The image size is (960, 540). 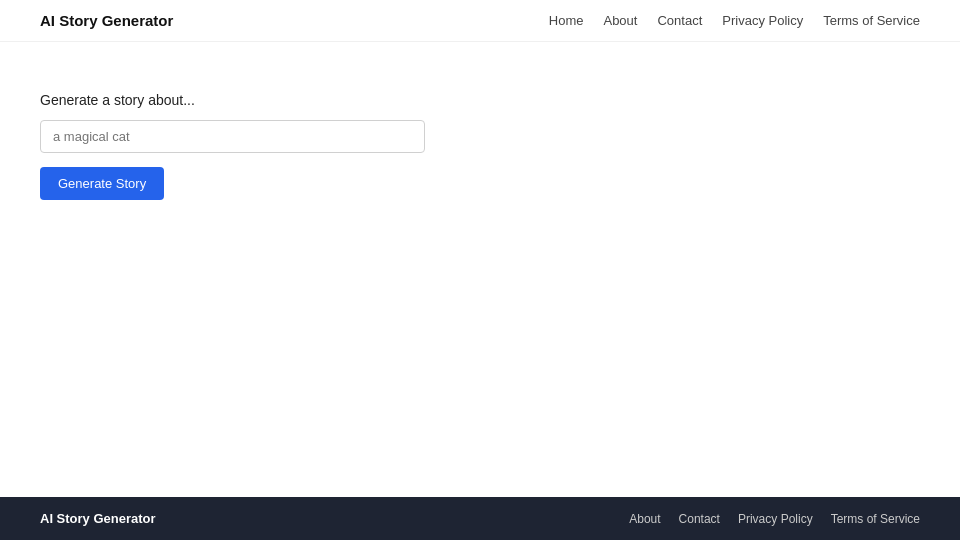 I want to click on nav-contact: Contact, so click(x=680, y=20).